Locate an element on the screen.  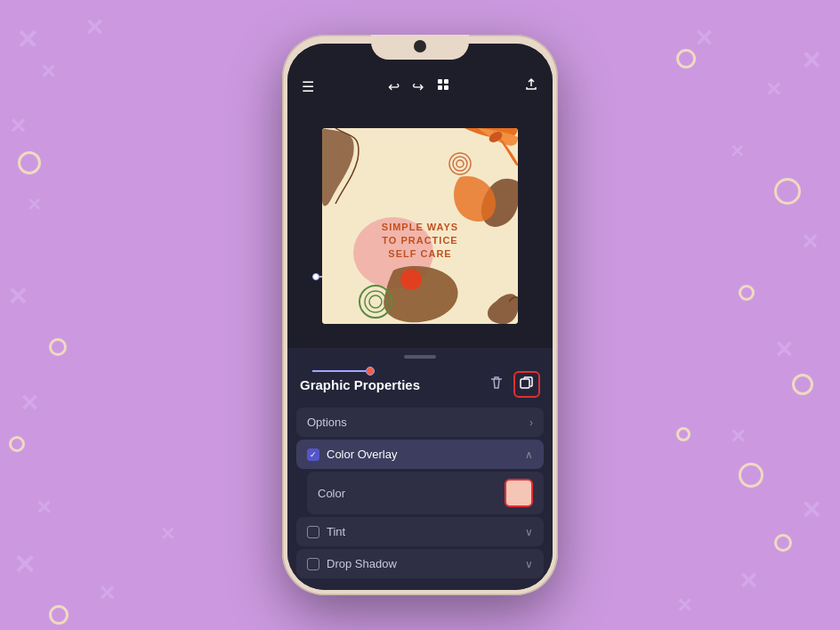
options-label-group: Options is located at coordinates (327, 422).